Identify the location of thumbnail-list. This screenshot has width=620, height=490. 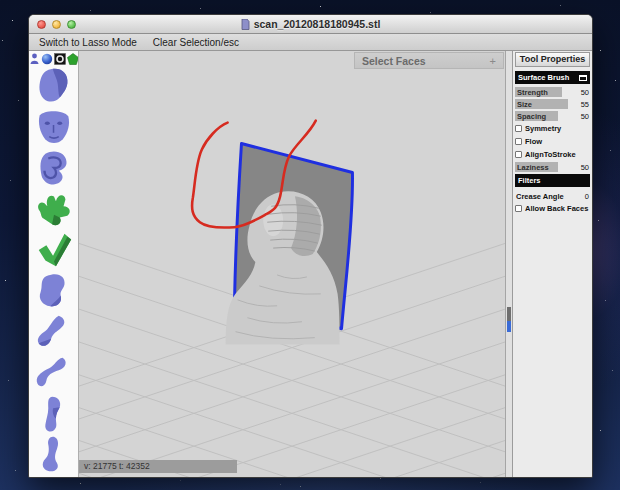
(54, 270).